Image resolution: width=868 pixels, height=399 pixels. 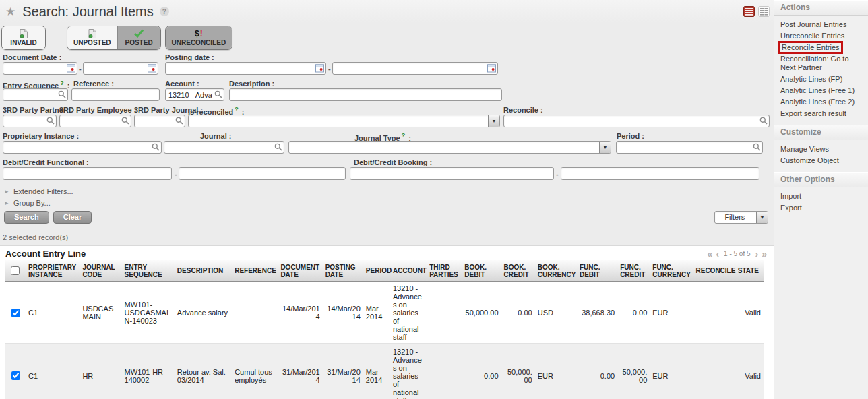 What do you see at coordinates (736, 217) in the screenshot?
I see `filters-dropdown-value: -- Filters --` at bounding box center [736, 217].